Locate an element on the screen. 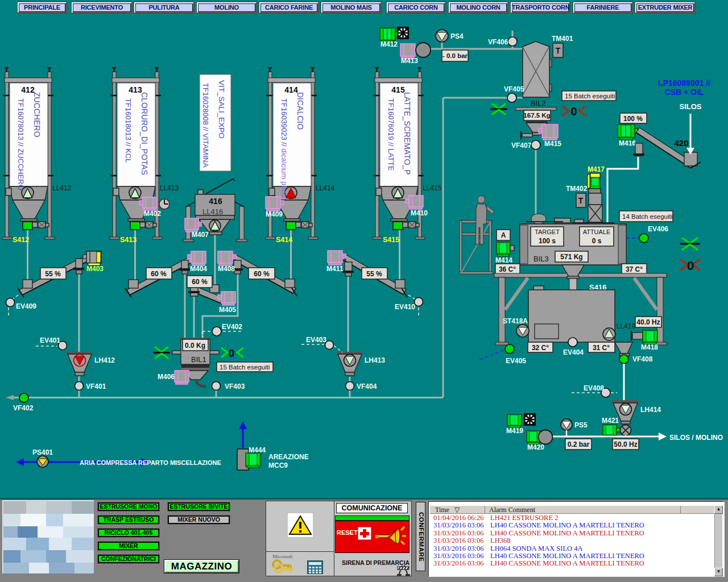 This screenshot has width=728, height=582. svg-text: VF405 is located at coordinates (514, 89).